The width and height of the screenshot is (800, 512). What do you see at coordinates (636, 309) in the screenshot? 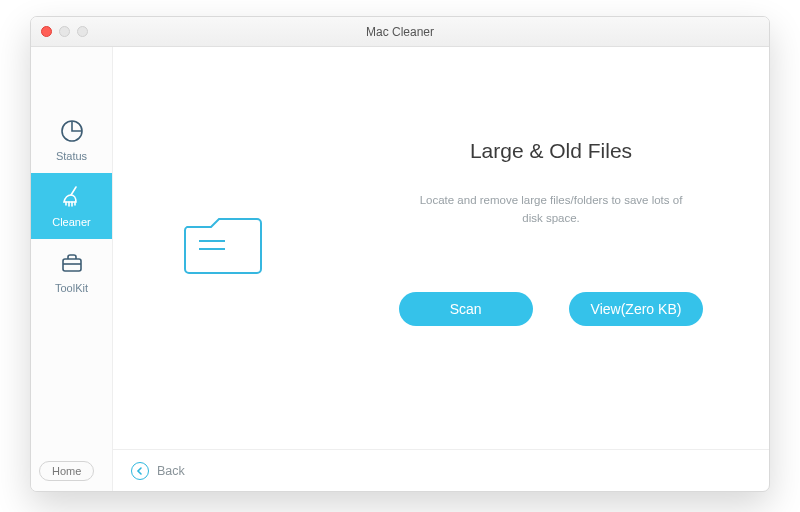
I see `view-button: View(Zero KB)` at bounding box center [636, 309].